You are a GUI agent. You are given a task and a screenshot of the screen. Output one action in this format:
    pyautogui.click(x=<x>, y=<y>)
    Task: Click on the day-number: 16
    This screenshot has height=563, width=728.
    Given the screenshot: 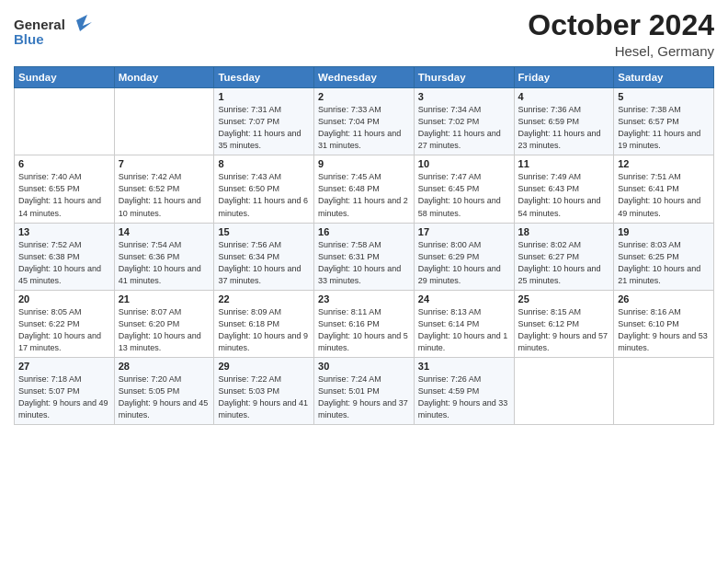 What is the action you would take?
    pyautogui.click(x=364, y=232)
    